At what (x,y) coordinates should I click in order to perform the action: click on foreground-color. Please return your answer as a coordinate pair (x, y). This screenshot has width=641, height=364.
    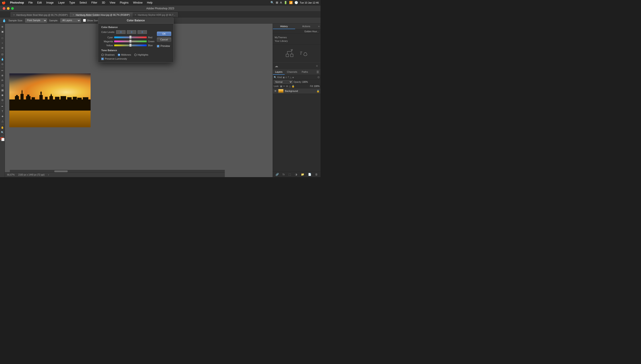
    Looking at the image, I should click on (2, 139).